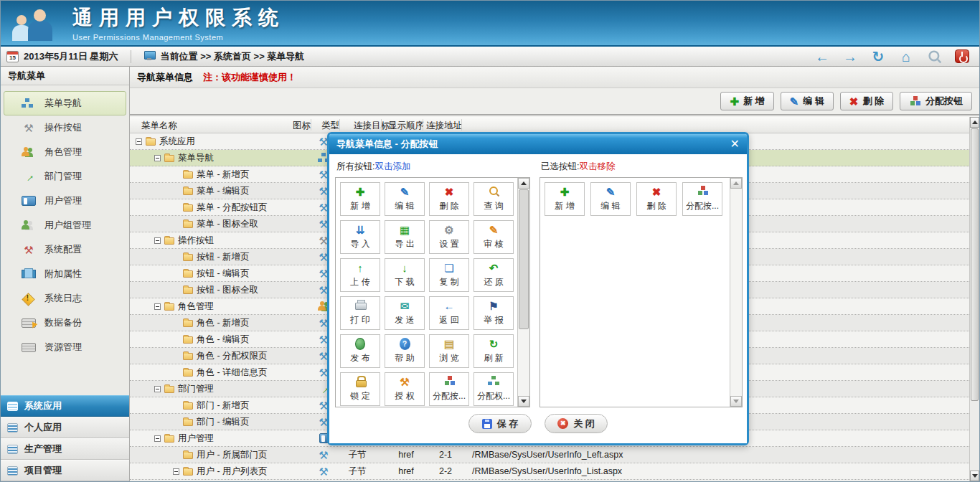 The height and width of the screenshot is (482, 980). I want to click on grid-button: 锁 定, so click(360, 389).